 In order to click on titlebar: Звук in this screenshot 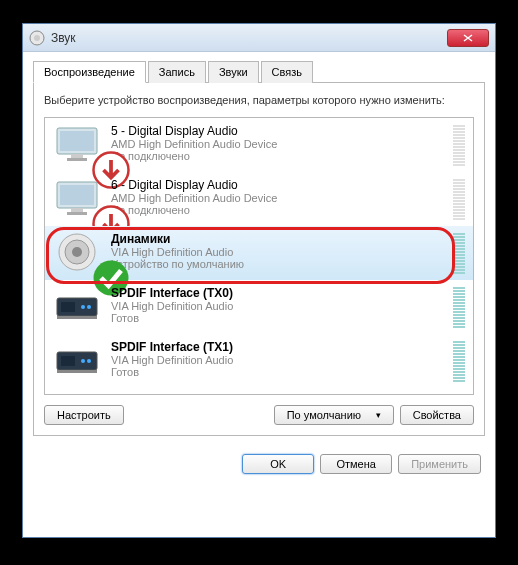, I will do `click(259, 38)`.